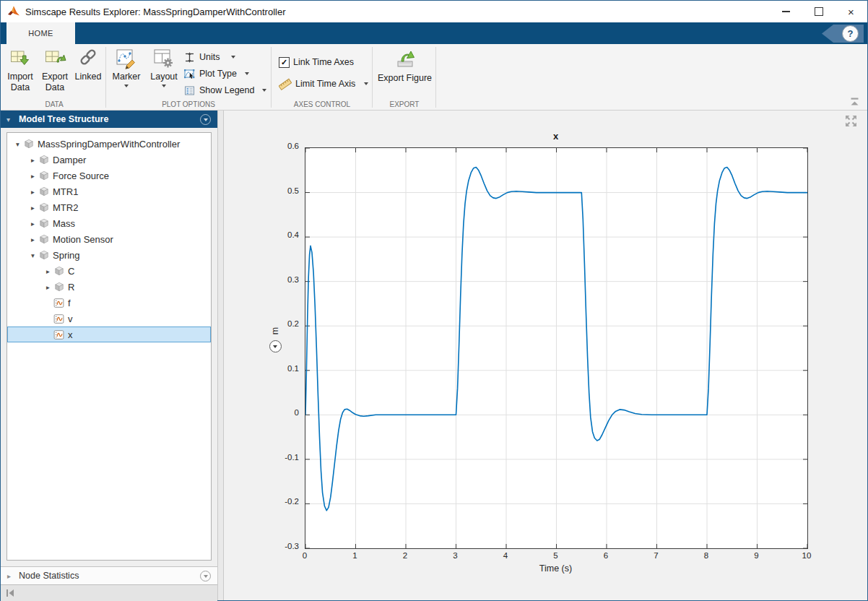 Image resolution: width=868 pixels, height=601 pixels. Describe the element at coordinates (69, 160) in the screenshot. I see `tree-item-label: Damper` at that location.